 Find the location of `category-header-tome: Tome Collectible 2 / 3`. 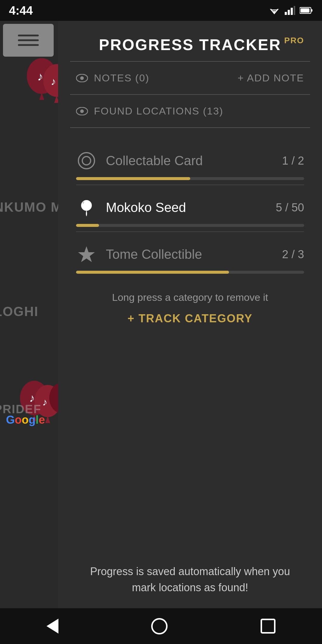

category-header-tome: Tome Collectible 2 / 3 is located at coordinates (190, 254).